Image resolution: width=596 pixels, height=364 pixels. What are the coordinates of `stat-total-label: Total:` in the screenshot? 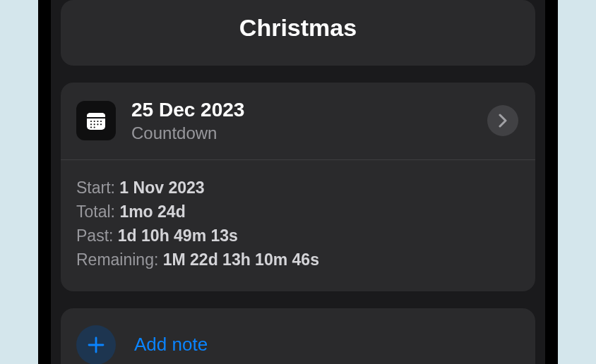 It's located at (96, 212).